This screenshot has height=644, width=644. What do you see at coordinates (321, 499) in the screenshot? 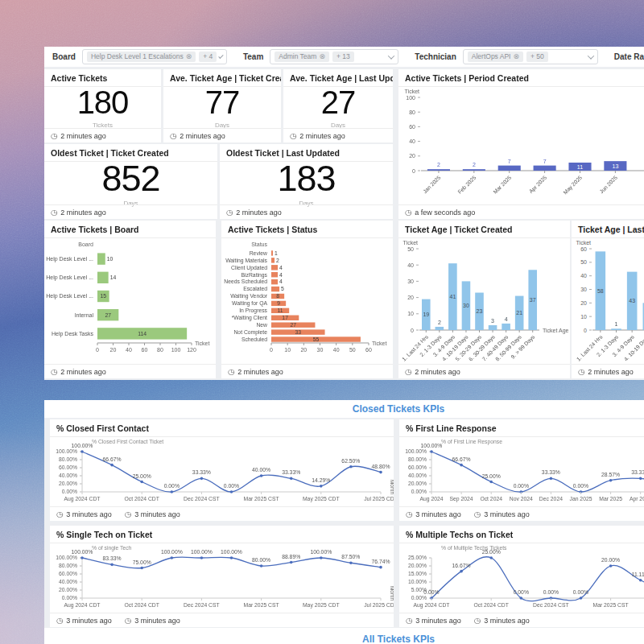
I see `svg-text: May 2025 CDT` at bounding box center [321, 499].